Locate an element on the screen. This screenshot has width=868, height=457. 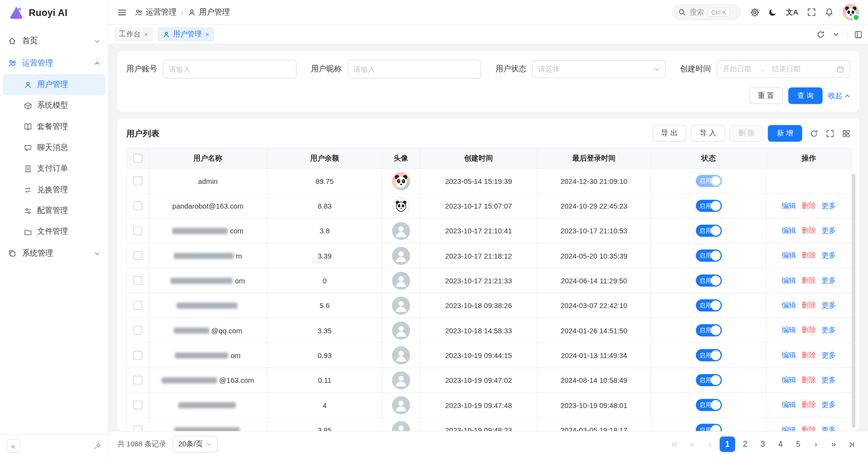
pin-icon is located at coordinates (98, 446).